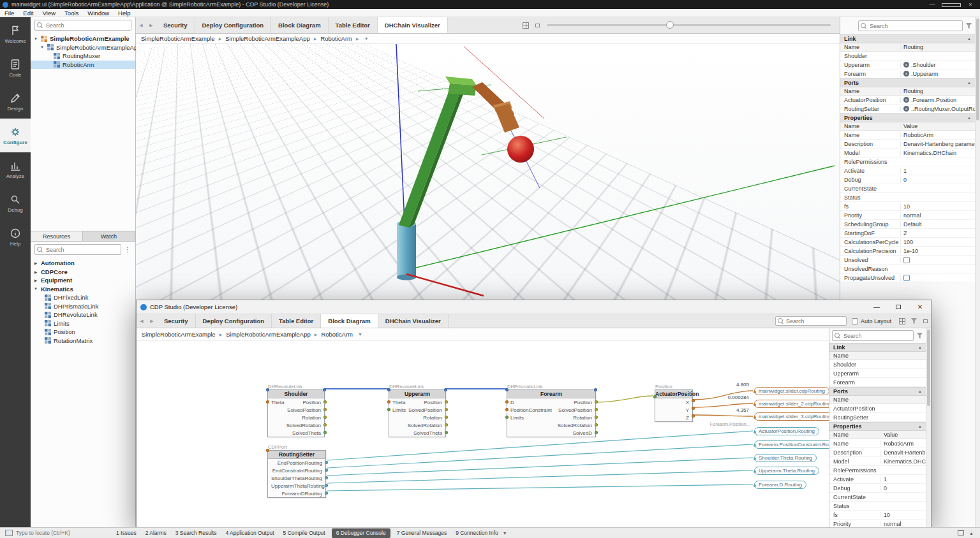  I want to click on tree-item-project: ▼ SimpleRoboticArmExample, so click(83, 39).